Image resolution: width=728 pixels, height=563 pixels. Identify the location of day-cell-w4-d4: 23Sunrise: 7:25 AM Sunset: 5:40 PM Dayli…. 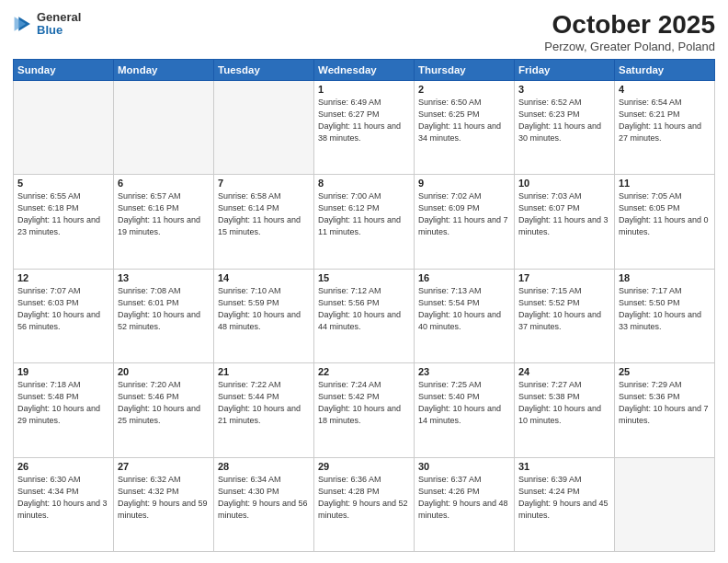
(465, 410).